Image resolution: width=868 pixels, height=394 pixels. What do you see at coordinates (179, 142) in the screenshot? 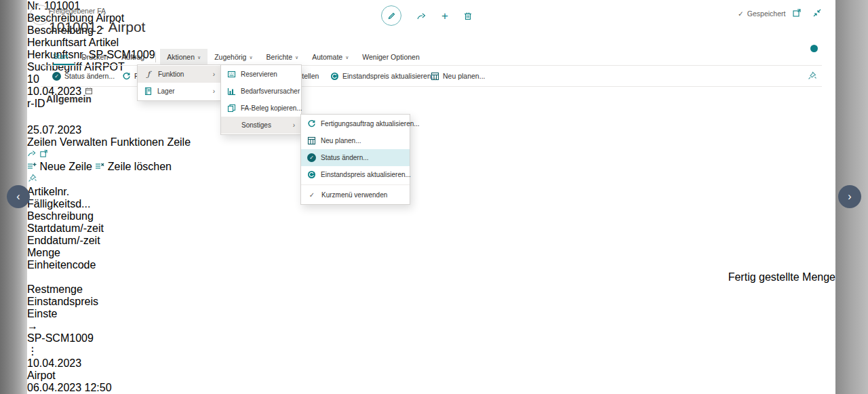
I see `tab-zeile: Zeile` at bounding box center [179, 142].